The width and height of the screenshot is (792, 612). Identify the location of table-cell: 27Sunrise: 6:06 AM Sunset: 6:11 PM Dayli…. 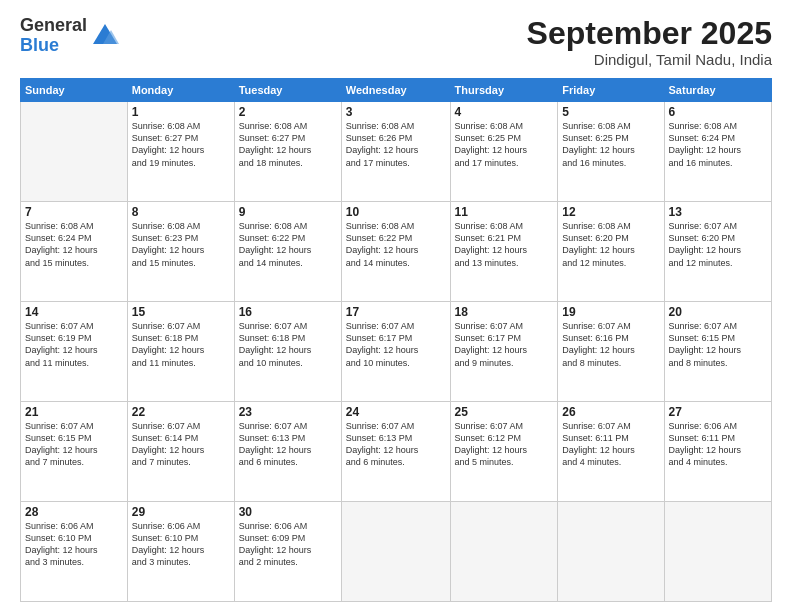
(718, 452).